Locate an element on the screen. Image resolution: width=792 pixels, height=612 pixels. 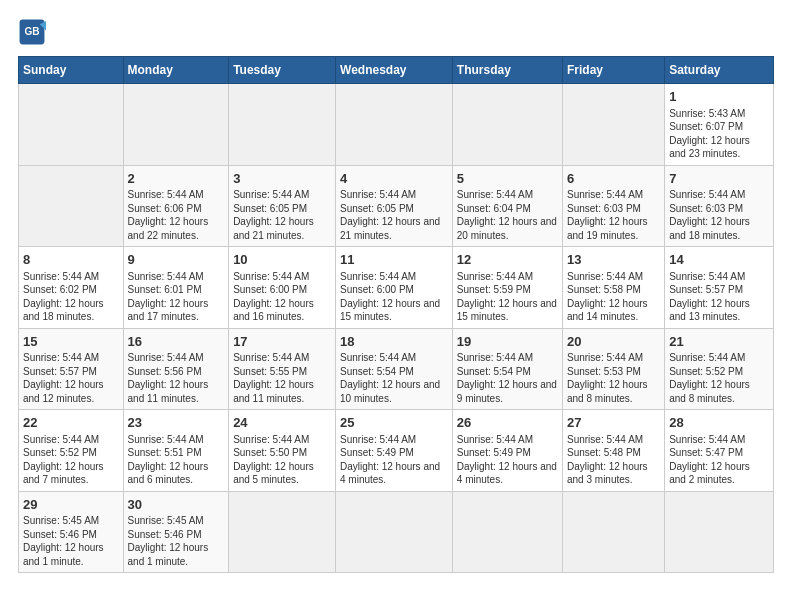
sunset: Sunset: 5:59 PM is located at coordinates (494, 290).